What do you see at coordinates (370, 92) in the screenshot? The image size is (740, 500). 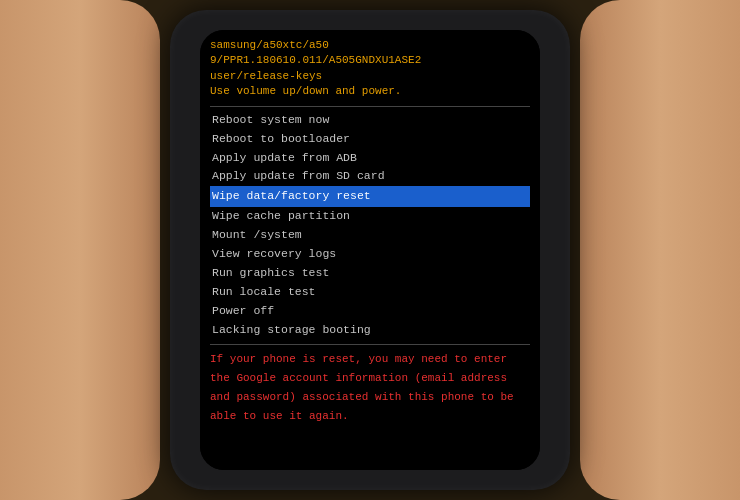 I see `device-info-line-4: Use volume up/down and power.` at bounding box center [370, 92].